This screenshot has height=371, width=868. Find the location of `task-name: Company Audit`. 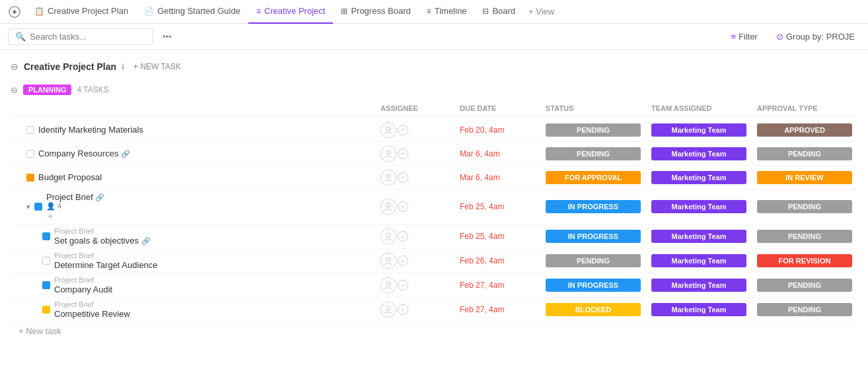

task-name: Company Audit is located at coordinates (83, 289).